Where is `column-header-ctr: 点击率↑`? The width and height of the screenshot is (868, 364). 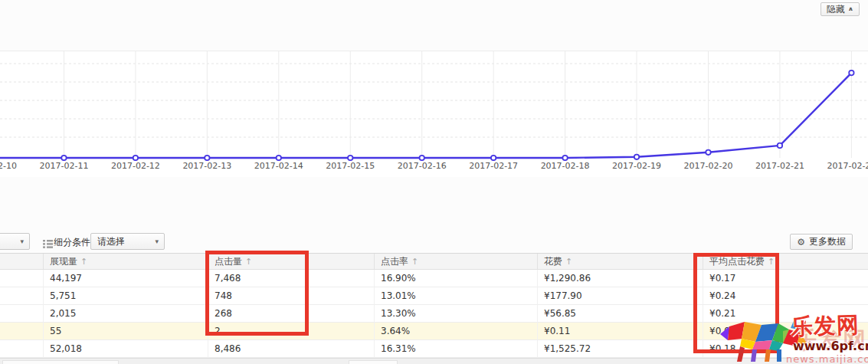
column-header-ctr: 点击率↑ is located at coordinates (455, 261).